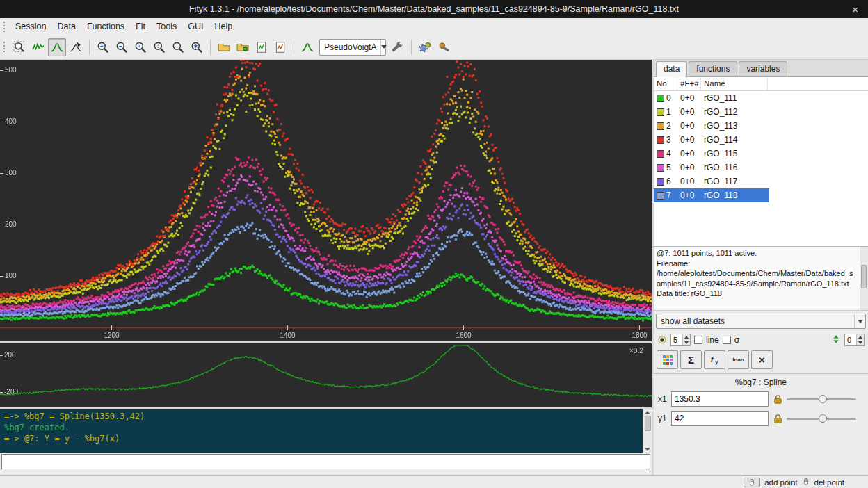 The image size is (868, 488). What do you see at coordinates (122, 47) in the screenshot?
I see `zoom-out-button: −` at bounding box center [122, 47].